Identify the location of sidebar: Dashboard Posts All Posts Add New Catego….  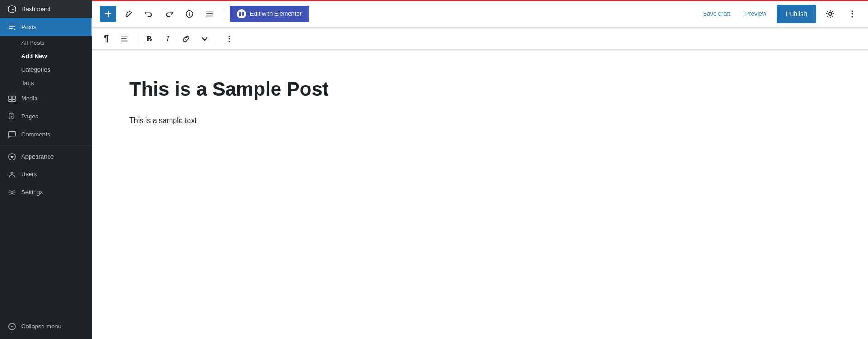
(46, 169).